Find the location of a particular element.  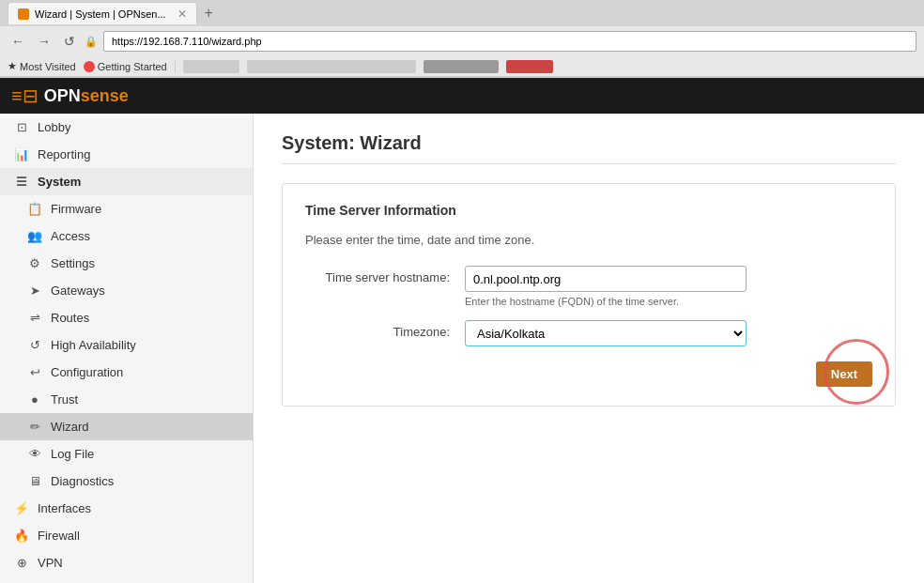

sidebar-label-access: Access is located at coordinates (70, 237).